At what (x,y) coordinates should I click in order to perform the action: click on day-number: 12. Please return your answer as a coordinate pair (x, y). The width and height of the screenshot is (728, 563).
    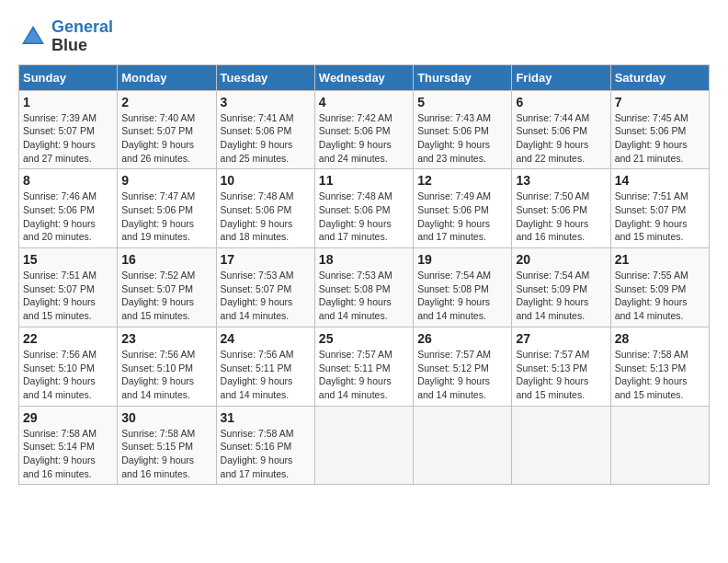
    Looking at the image, I should click on (462, 180).